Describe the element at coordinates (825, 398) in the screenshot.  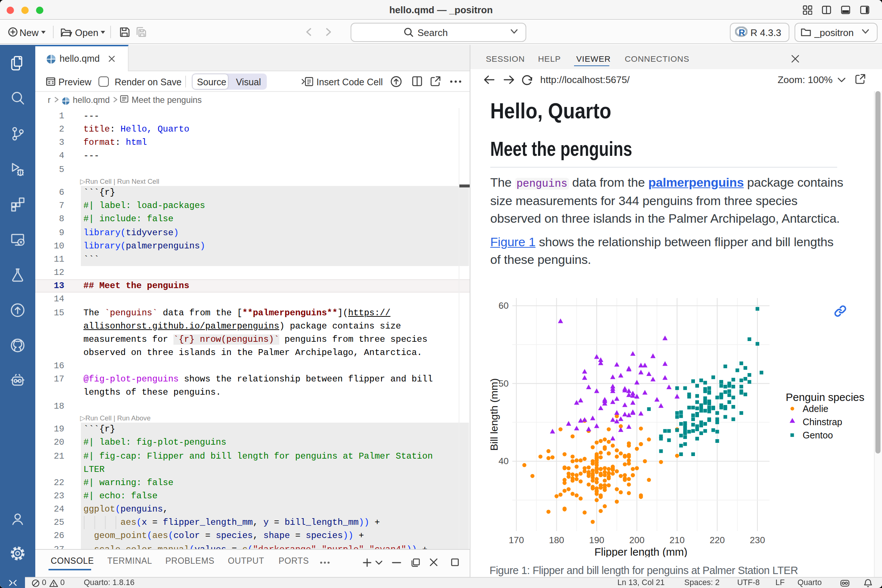
I see `svg-text: Penguin species` at that location.